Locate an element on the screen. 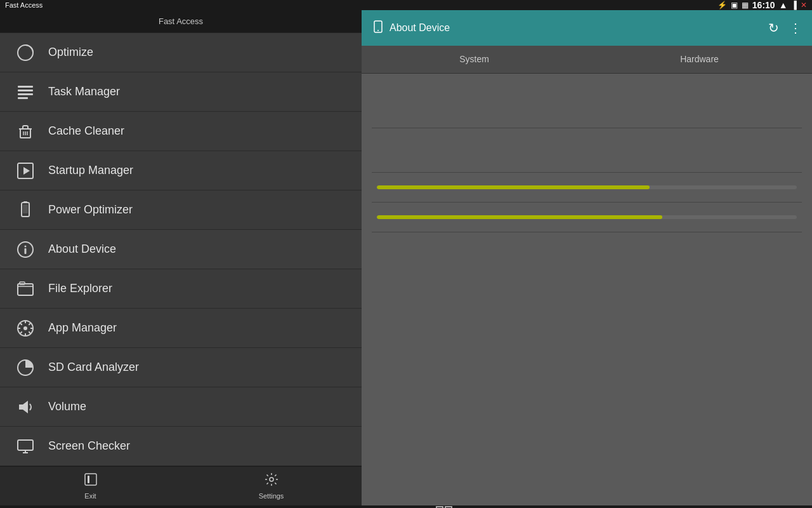  about-device-icon is located at coordinates (25, 250).